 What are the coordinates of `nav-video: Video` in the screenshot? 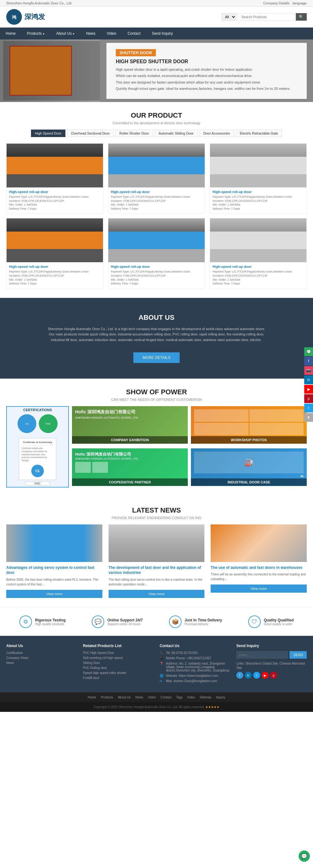 It's located at (111, 34).